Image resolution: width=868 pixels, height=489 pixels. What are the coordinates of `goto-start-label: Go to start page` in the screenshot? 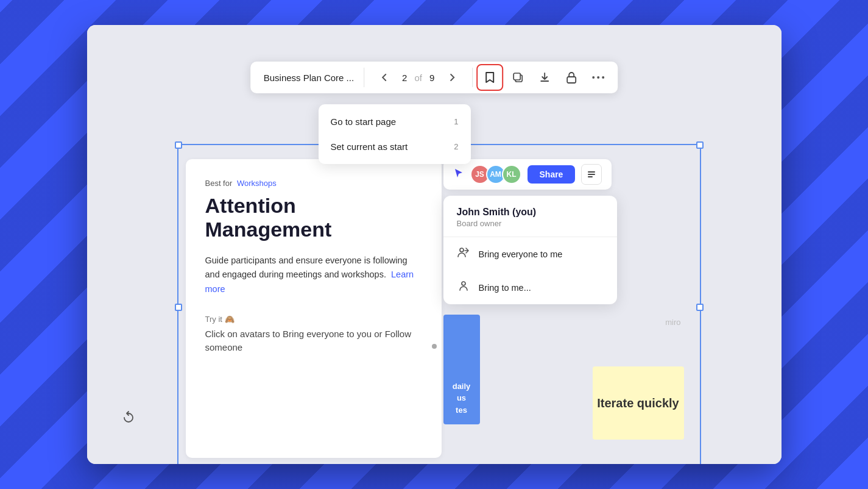 It's located at (364, 122).